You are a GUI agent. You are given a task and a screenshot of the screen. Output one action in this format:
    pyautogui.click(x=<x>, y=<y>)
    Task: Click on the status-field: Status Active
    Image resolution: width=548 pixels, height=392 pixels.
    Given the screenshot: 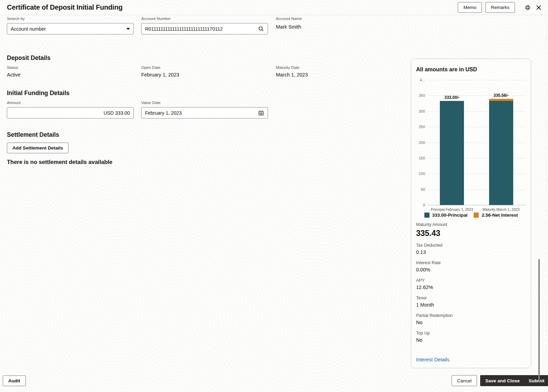 What is the action you would take?
    pyautogui.click(x=14, y=72)
    